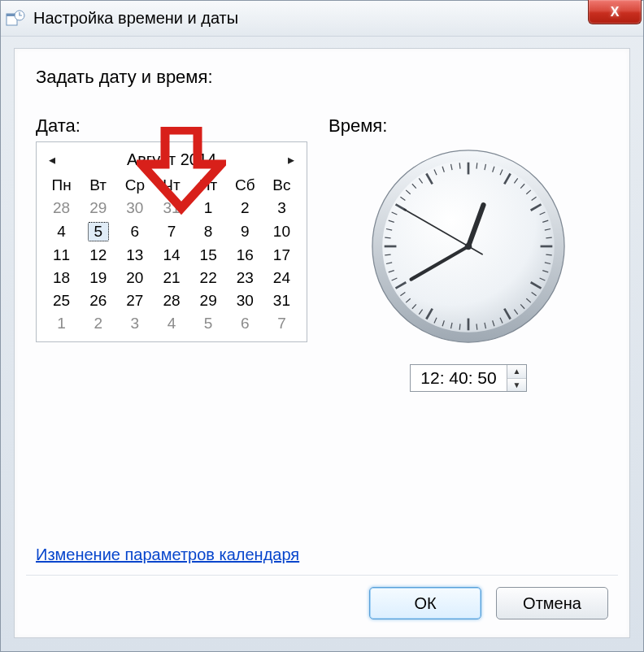  Describe the element at coordinates (208, 255) in the screenshot. I see `calendar-day: 15` at that location.